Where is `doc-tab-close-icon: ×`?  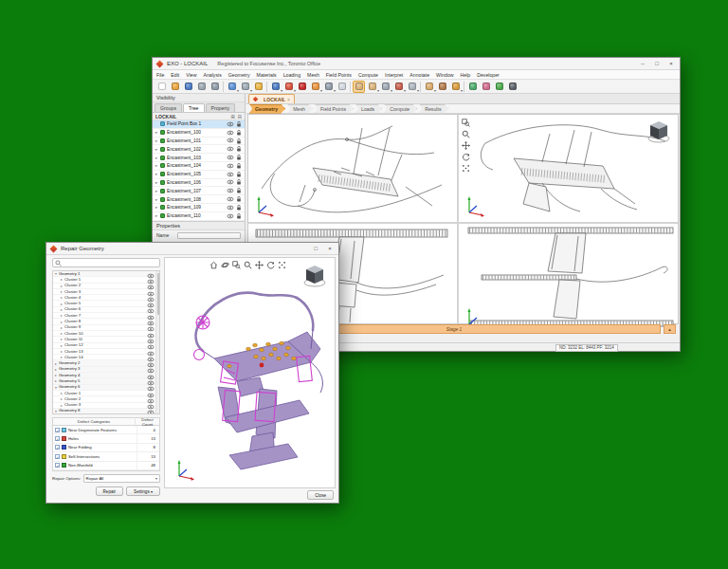
doc-tab-close-icon: × is located at coordinates (288, 100).